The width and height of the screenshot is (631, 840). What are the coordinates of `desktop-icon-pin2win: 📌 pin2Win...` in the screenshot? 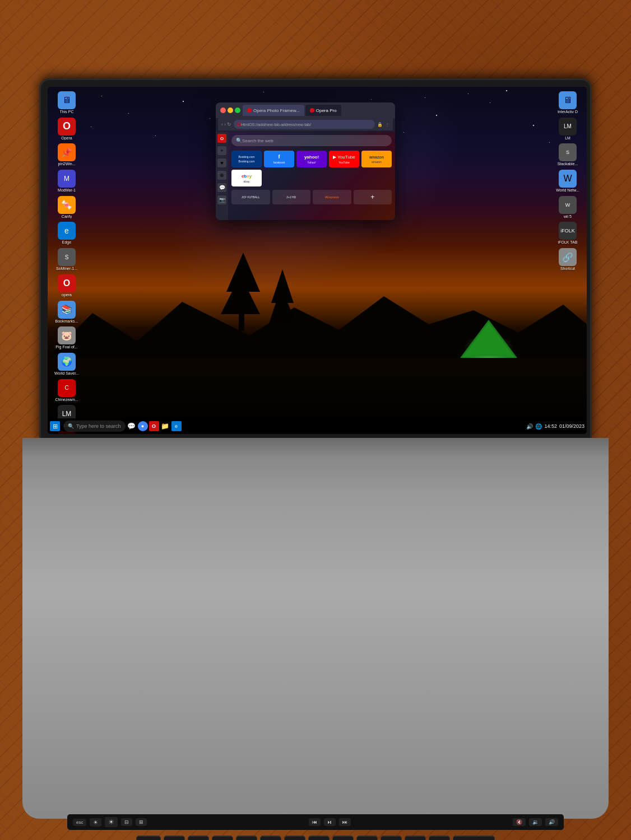 It's located at (67, 155).